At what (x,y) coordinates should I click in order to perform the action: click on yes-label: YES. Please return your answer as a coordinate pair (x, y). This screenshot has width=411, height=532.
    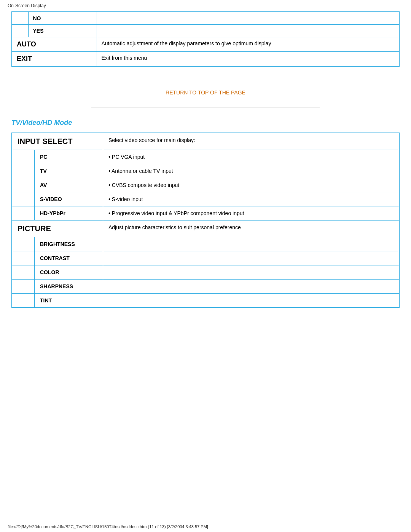
    Looking at the image, I should click on (62, 31).